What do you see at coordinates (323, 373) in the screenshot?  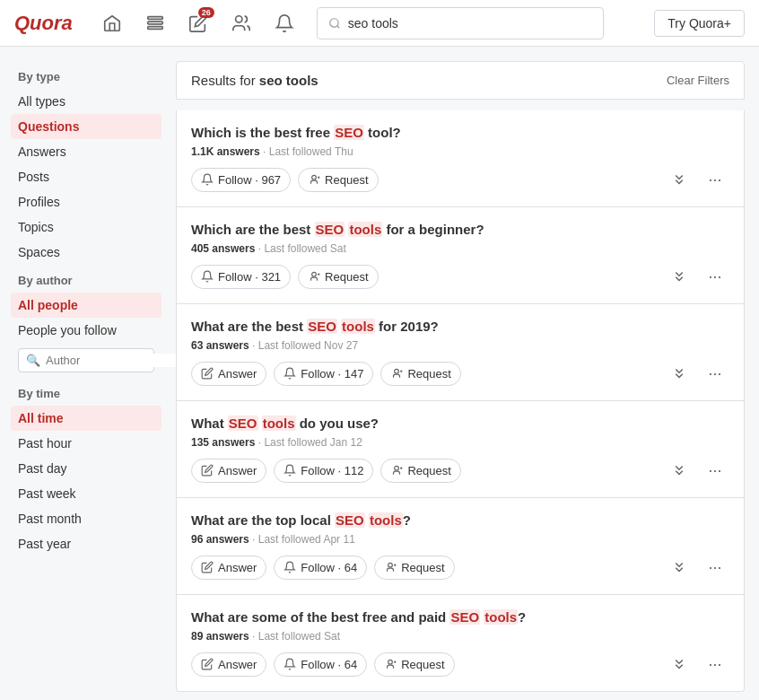 I see `follow-button: Follow · 147` at bounding box center [323, 373].